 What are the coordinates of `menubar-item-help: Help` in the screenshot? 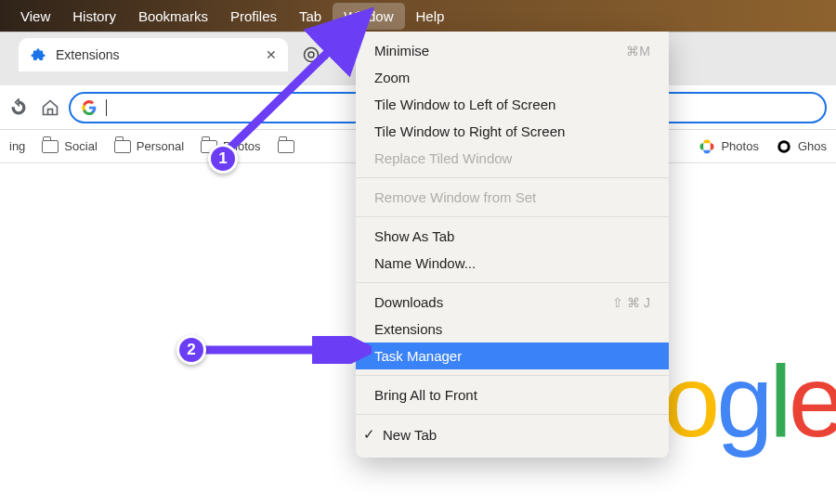 It's located at (431, 17).